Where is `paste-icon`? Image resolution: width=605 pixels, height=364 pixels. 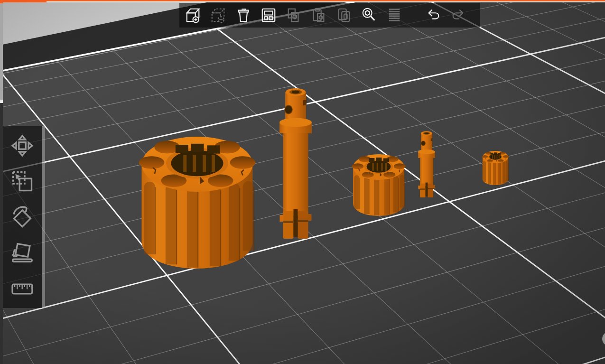 paste-icon is located at coordinates (319, 15).